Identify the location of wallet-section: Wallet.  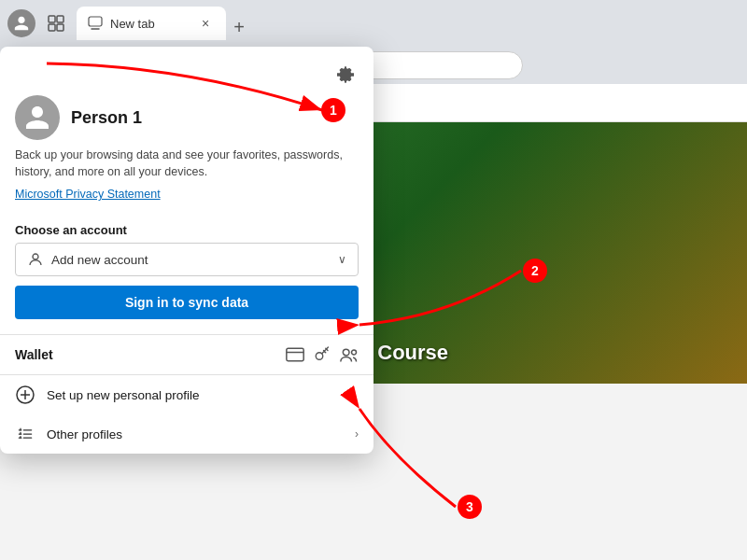
(187, 355).